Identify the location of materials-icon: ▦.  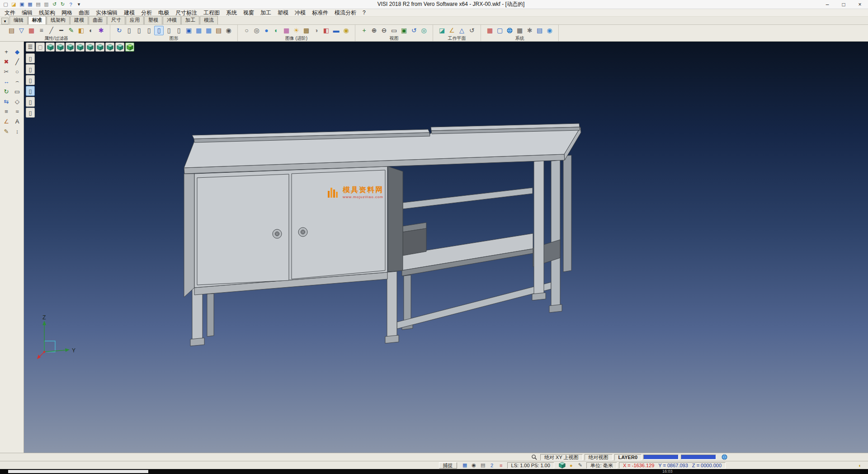
(287, 31).